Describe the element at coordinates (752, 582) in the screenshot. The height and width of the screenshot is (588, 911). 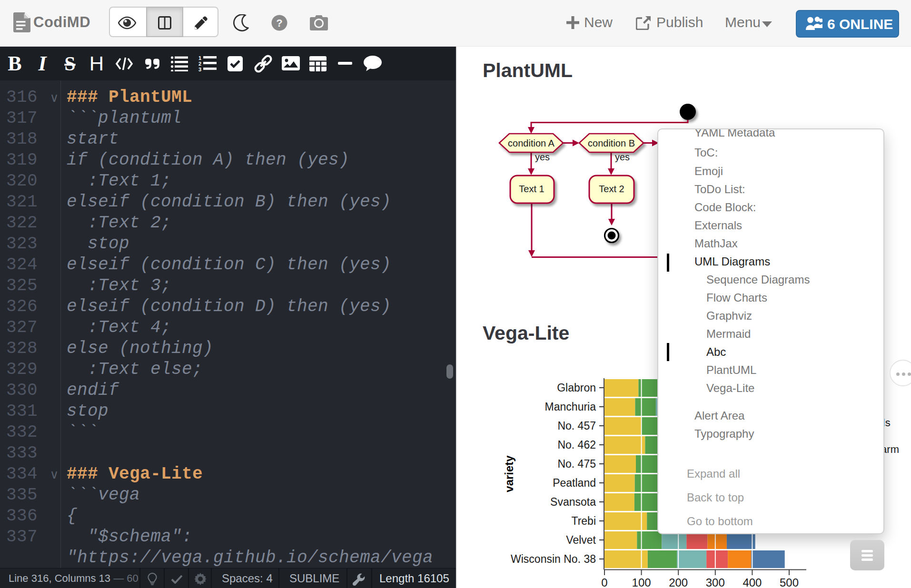
I see `svg-text: 400` at that location.